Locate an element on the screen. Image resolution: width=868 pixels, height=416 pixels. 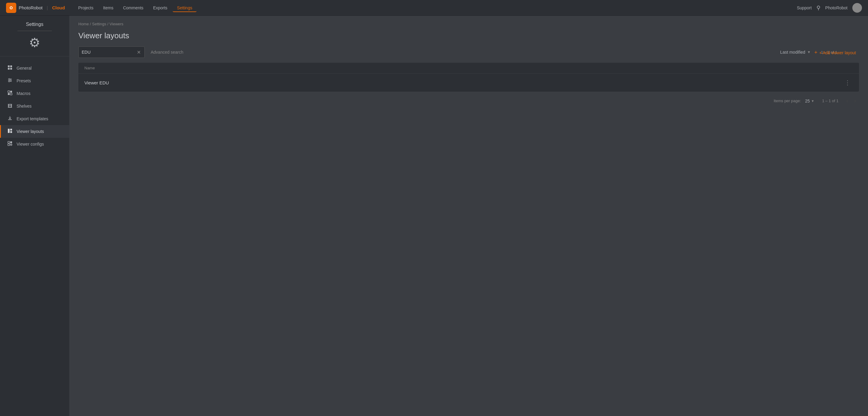
footer-pagination-info: 1 – 1 of 1 is located at coordinates (830, 101).